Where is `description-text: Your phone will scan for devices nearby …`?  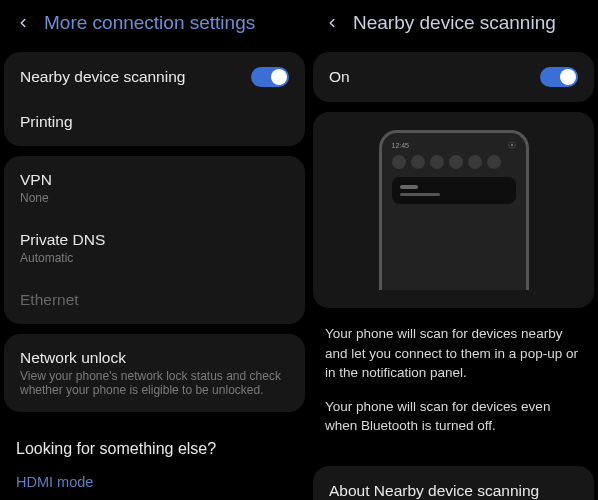 description-text: Your phone will scan for devices nearby … is located at coordinates (454, 389).